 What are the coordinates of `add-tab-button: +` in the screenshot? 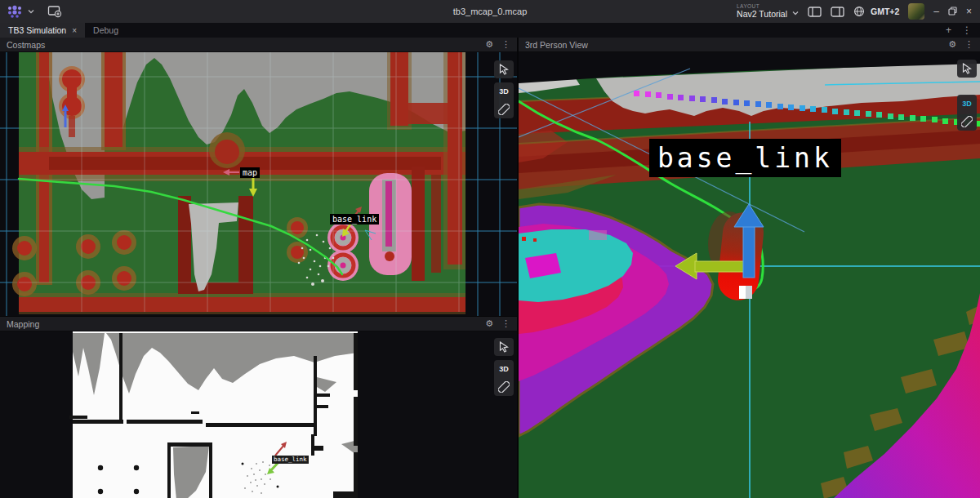 It's located at (949, 30).